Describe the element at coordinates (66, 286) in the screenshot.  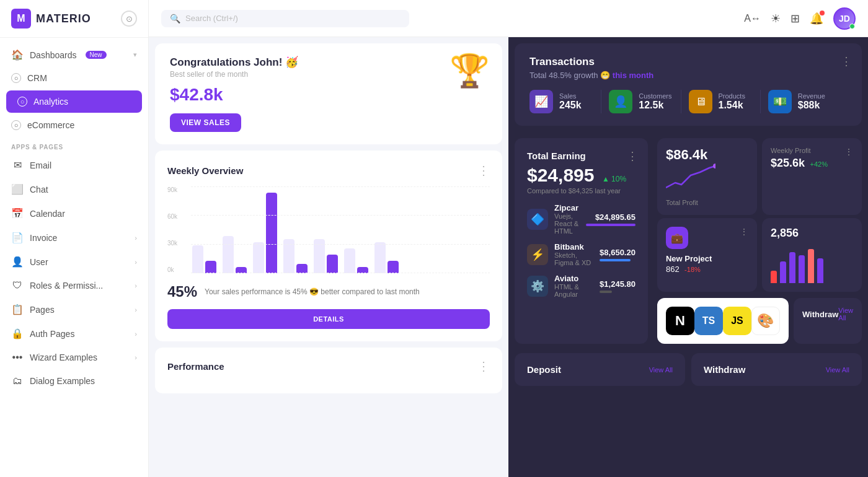
I see `roles-label: Roles & Permissi...` at that location.